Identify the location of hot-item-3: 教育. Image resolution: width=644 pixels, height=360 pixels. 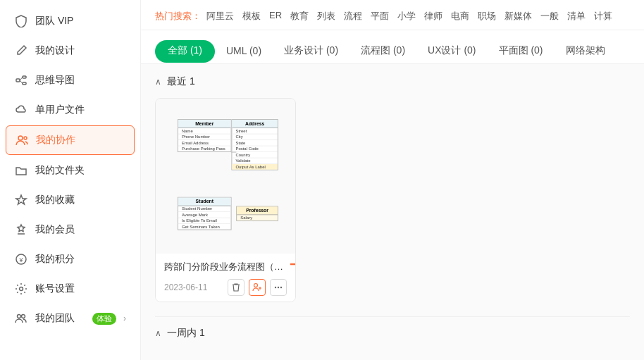
(299, 16).